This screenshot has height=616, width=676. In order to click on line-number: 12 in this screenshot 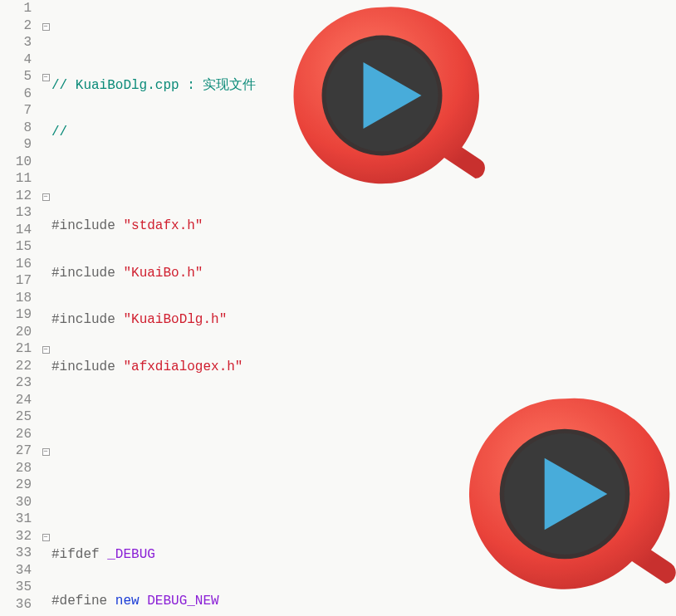, I will do `click(16, 196)`.